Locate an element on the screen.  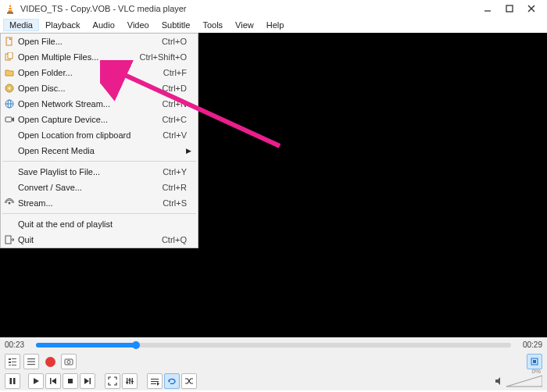
menu-item-label: Open Folder... is located at coordinates (91, 73).